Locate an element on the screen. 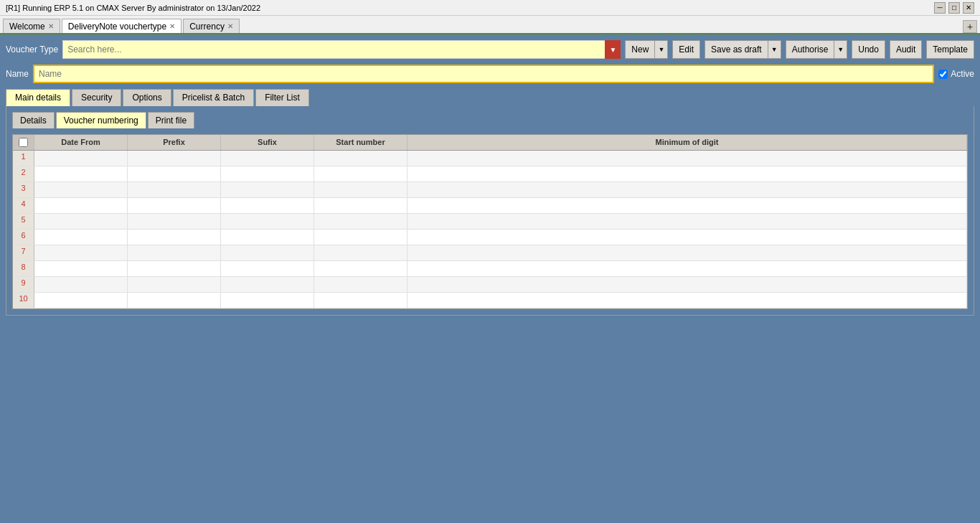  minimize-button: ─ is located at coordinates (940, 8).